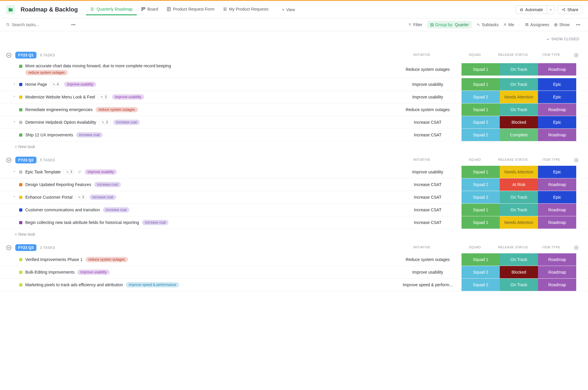 Image resolution: width=588 pixels, height=390 pixels. I want to click on task-row: Determine Helpdesk Option Availability3i…, so click(294, 122).